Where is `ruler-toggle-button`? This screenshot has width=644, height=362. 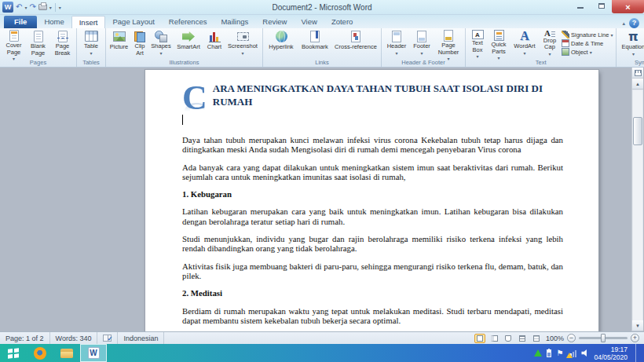
ruler-toggle-button is located at coordinates (638, 73).